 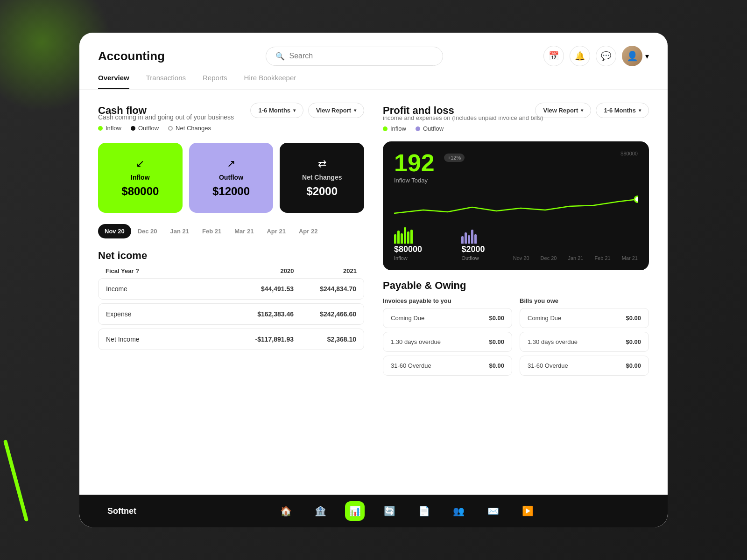 What do you see at coordinates (415, 180) in the screenshot?
I see `chart-label: Inflow Today` at bounding box center [415, 180].